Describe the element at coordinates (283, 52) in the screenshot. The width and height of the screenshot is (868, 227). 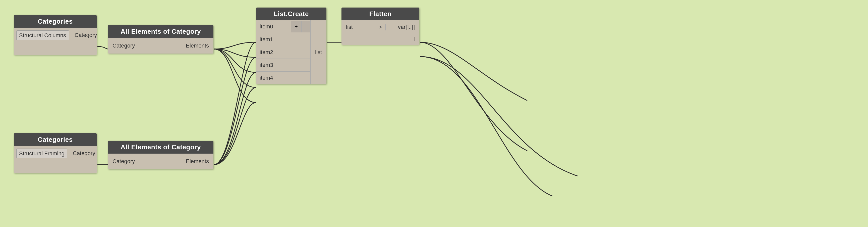
I see `listcreate-ports-left: item0 + - item1 item2 item3 item4` at that location.